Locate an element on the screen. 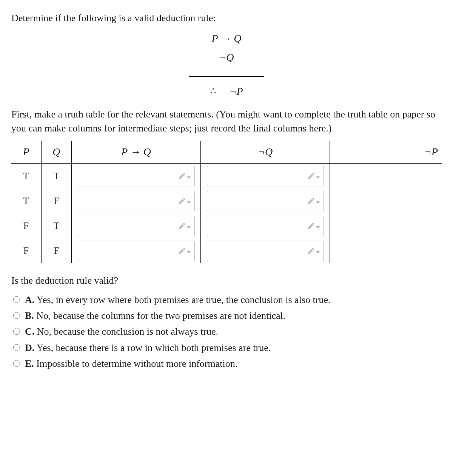  answer-input-r1c1 is located at coordinates (136, 176).